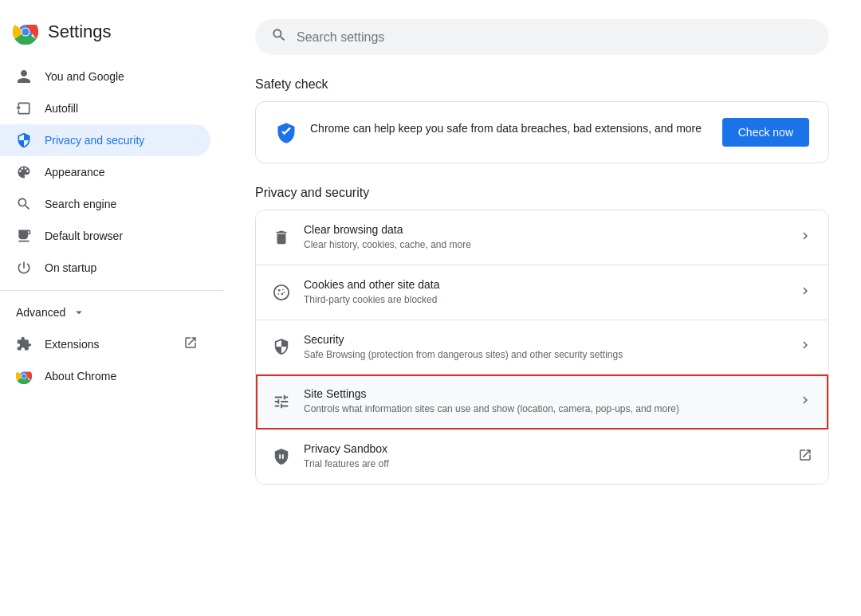  Describe the element at coordinates (281, 347) in the screenshot. I see `security-shield-icon` at that location.